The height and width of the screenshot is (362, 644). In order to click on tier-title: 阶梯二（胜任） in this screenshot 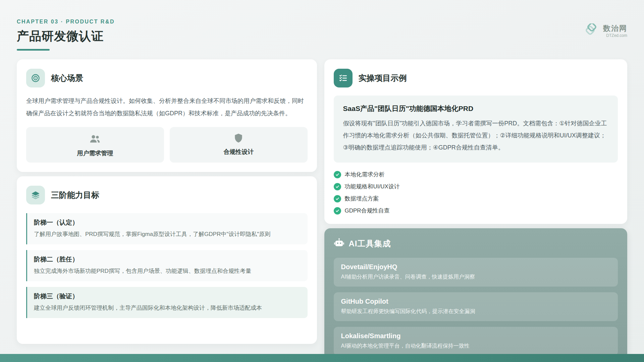, I will do `click(167, 259)`.